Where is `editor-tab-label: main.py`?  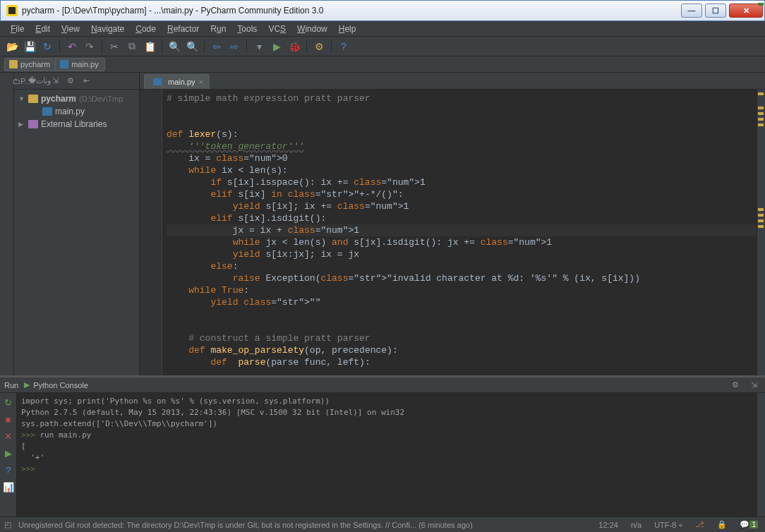 editor-tab-label: main.py is located at coordinates (182, 82).